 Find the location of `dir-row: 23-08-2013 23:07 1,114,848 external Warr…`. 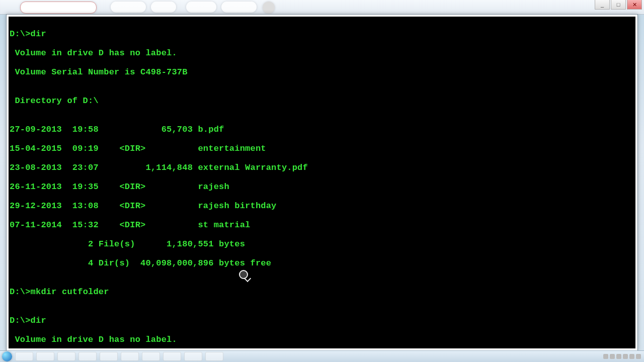

dir-row: 23-08-2013 23:07 1,114,848 external Warr… is located at coordinates (322, 168).